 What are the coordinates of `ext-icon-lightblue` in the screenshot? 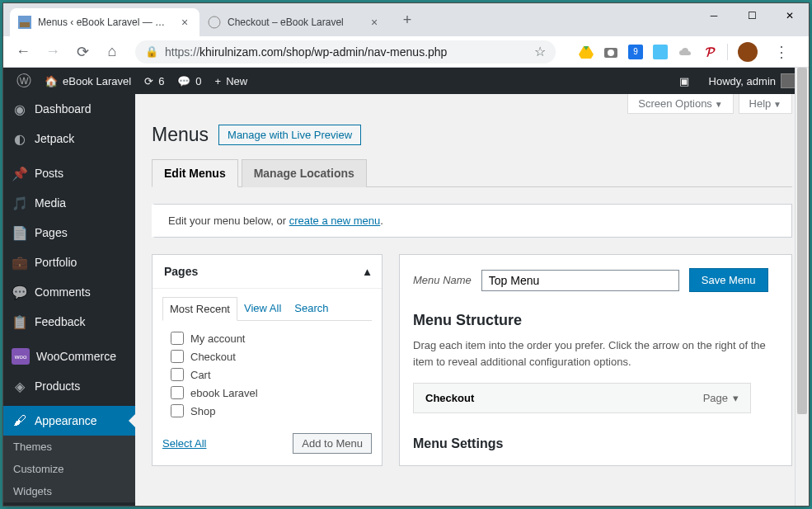 It's located at (660, 52).